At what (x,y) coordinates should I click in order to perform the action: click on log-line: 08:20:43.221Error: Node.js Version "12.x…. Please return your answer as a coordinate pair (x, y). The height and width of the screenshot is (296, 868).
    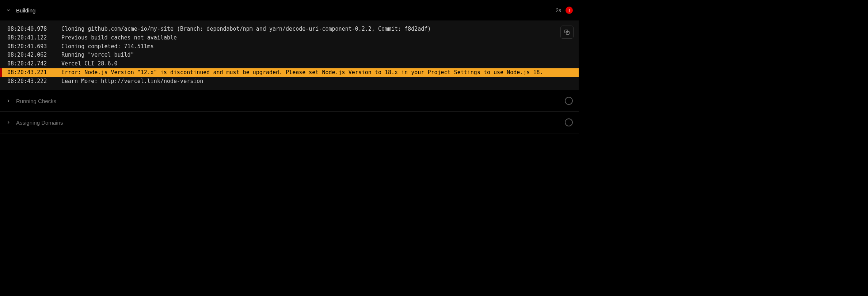
    Looking at the image, I should click on (289, 73).